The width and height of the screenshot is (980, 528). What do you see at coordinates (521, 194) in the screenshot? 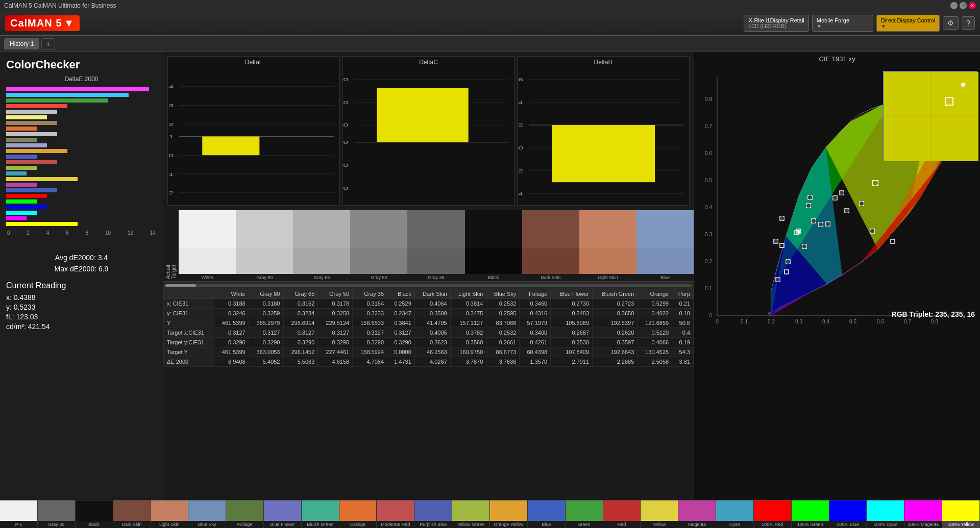
I see `svg-text: -4` at bounding box center [521, 194].